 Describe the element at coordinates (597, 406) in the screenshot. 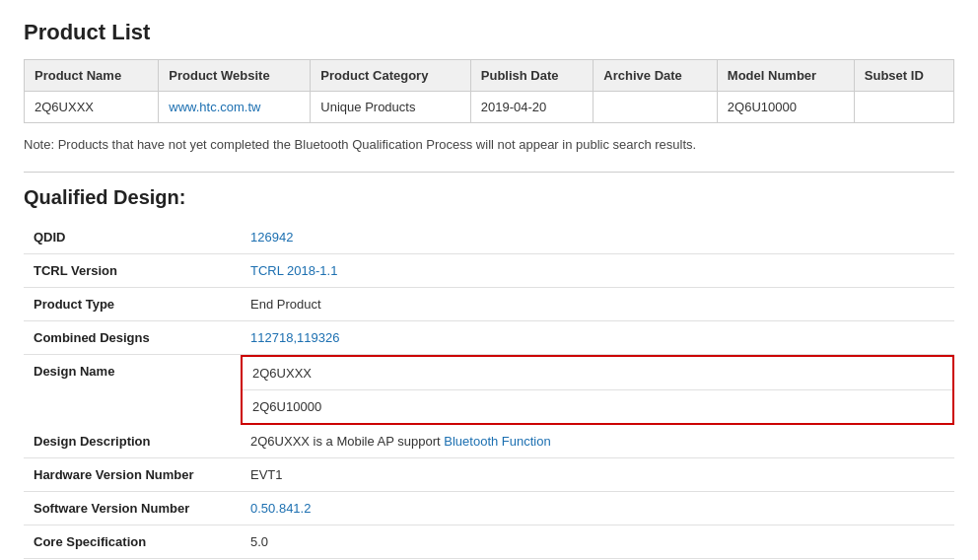

I see `design-model-value: 2Q6U10000` at that location.